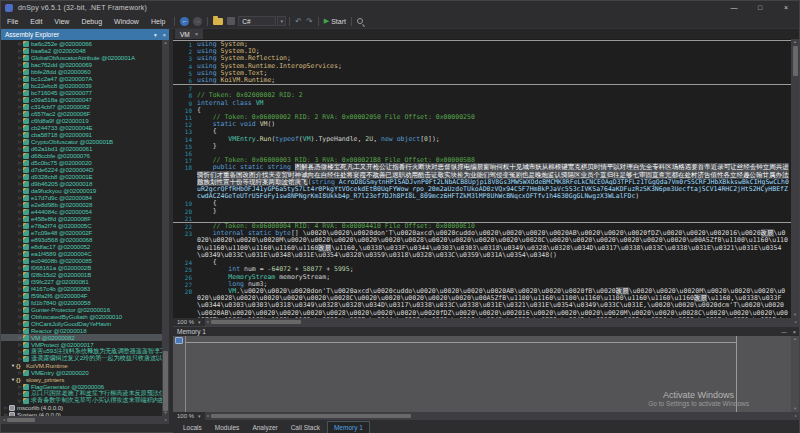 The width and height of the screenshot is (800, 433). What do you see at coordinates (494, 140) in the screenshot?
I see `code-text: VMEntry.Run(typeof(VM).TypeHandle, 2U, n…` at bounding box center [494, 140].